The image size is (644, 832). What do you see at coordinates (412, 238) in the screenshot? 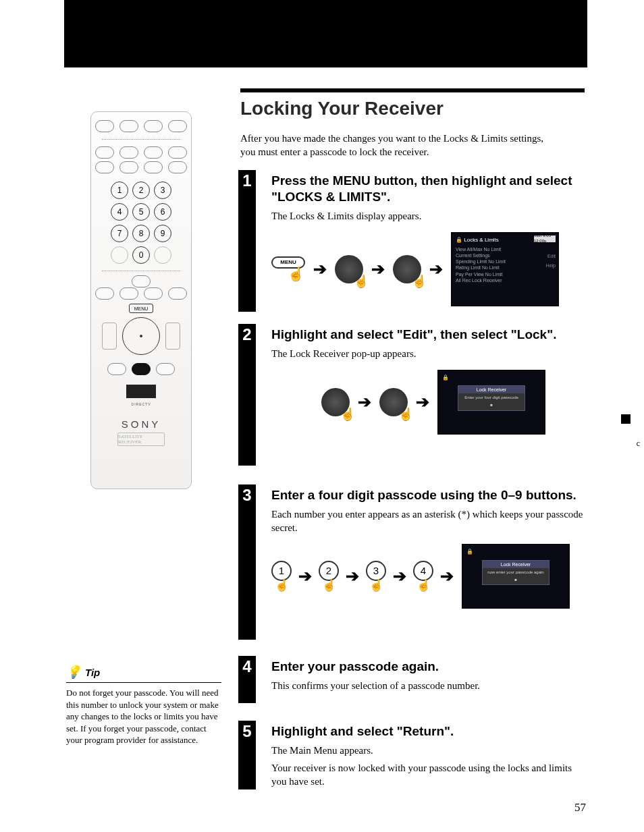
I see `step-1: 1 Press the MENU button, then highlight …` at bounding box center [412, 238].